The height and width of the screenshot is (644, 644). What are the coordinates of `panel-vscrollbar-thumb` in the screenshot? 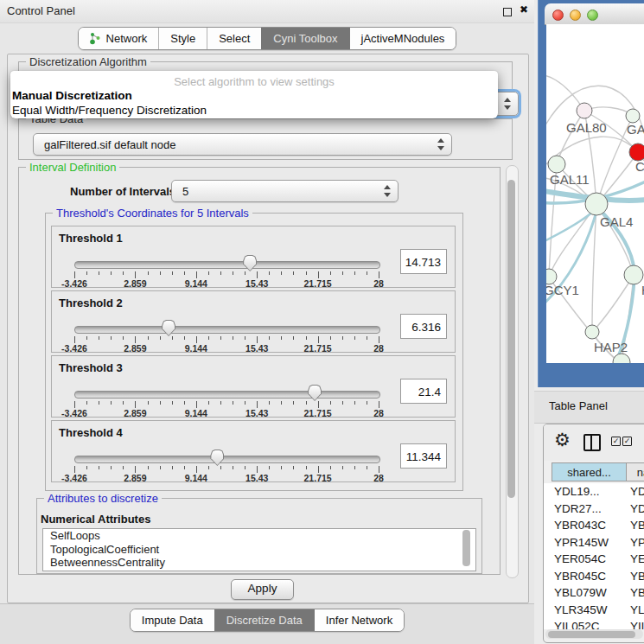 It's located at (512, 339).